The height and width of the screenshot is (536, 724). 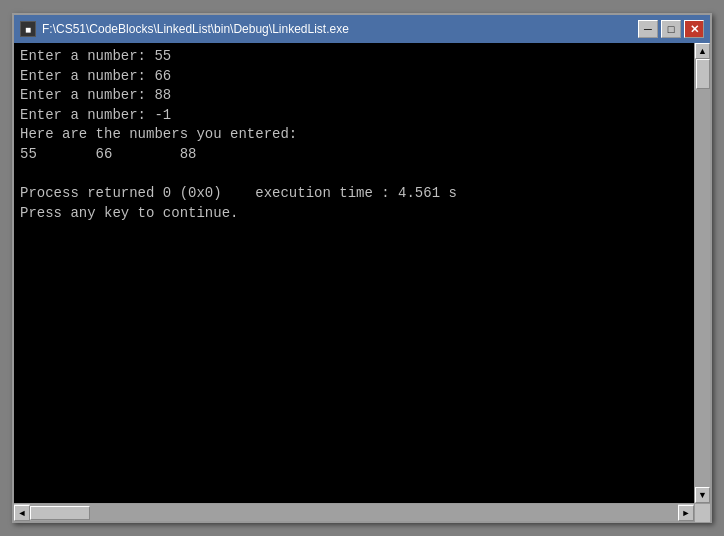 What do you see at coordinates (28, 29) in the screenshot?
I see `app-icon: ■` at bounding box center [28, 29].